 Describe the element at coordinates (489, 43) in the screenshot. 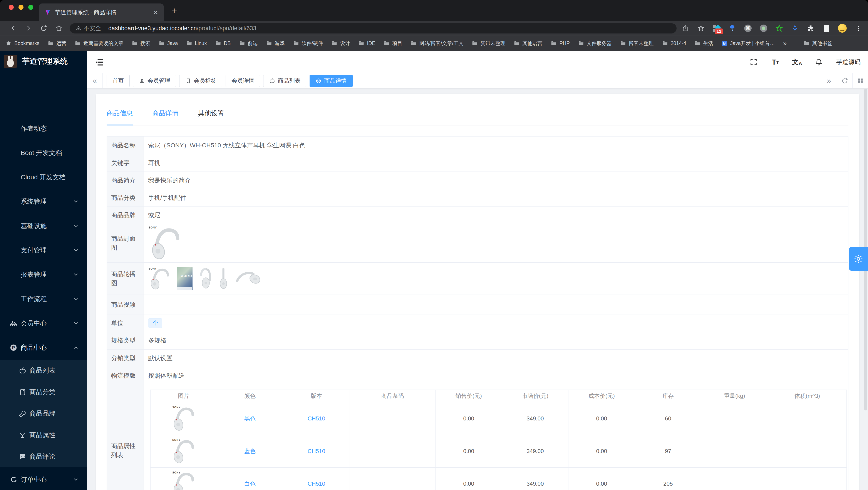

I see `bookmark-item: 资讯未整理` at that location.